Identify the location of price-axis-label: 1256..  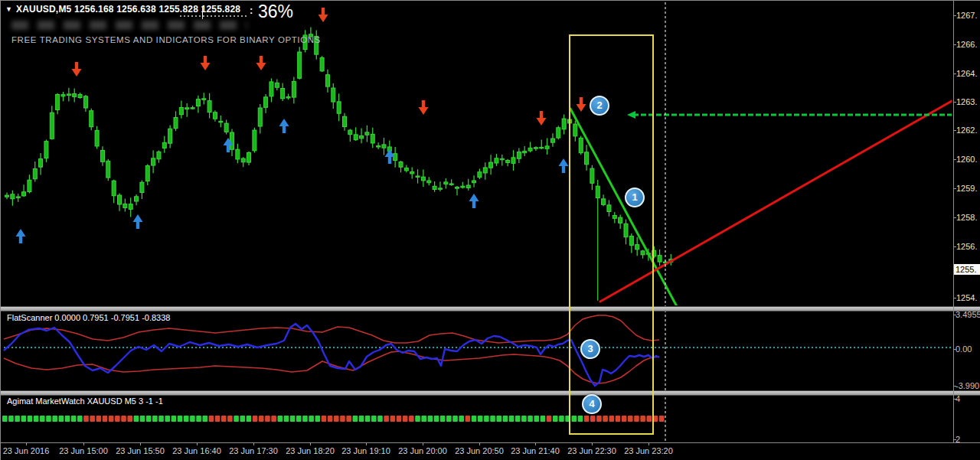
(967, 246).